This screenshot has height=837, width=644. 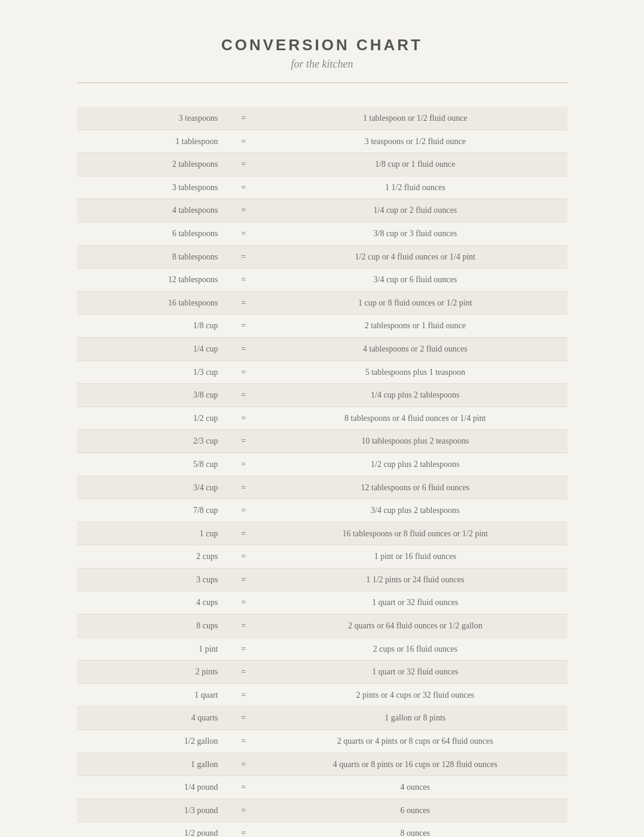 I want to click on cell-right: 1 pint or 16 fluid ounces, so click(x=415, y=557).